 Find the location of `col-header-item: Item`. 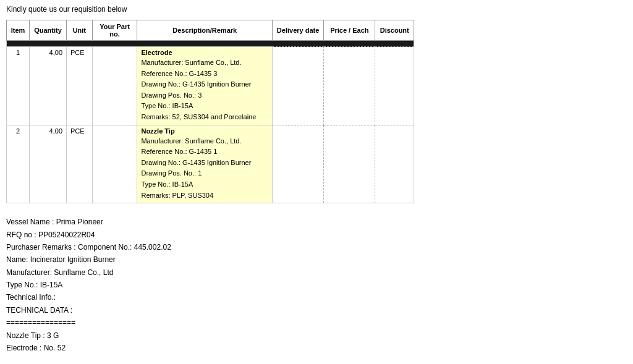

col-header-item: Item is located at coordinates (19, 31).